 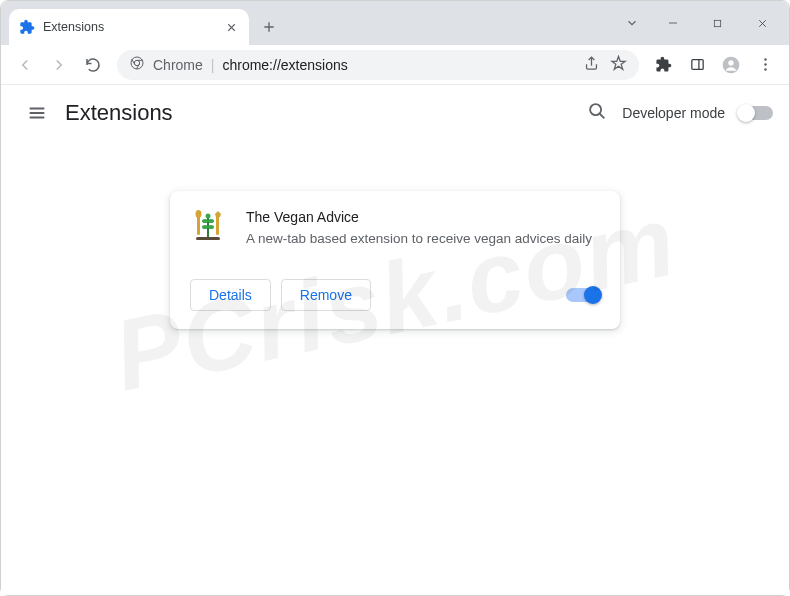 What do you see at coordinates (618, 65) in the screenshot?
I see `bookmark-icon` at bounding box center [618, 65].